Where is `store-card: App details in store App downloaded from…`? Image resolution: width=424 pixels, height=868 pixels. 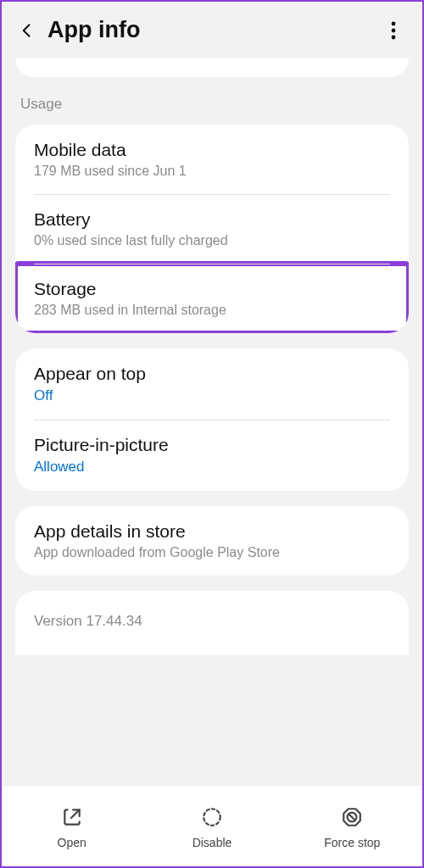 store-card: App details in store App downloaded from… is located at coordinates (212, 541).